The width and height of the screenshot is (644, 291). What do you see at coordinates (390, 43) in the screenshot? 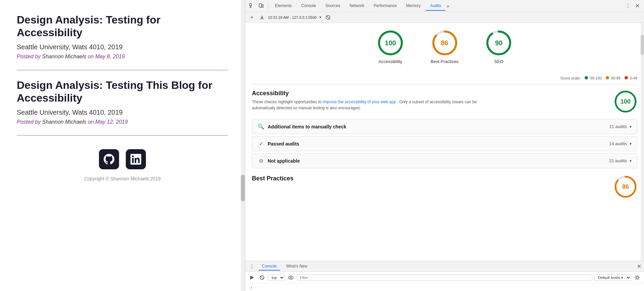
I see `accessibility-score-number: 100` at bounding box center [390, 43].